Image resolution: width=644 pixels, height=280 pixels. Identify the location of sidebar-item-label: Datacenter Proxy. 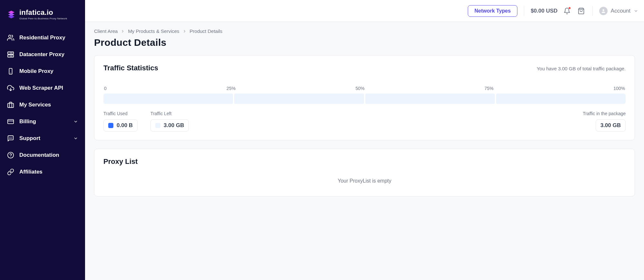
(42, 55).